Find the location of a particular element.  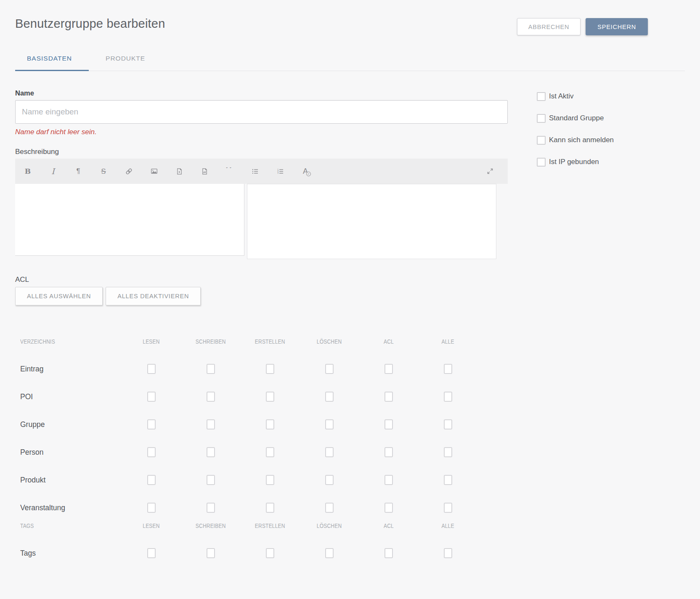

perm-row-label-poi: POI is located at coordinates (71, 397).